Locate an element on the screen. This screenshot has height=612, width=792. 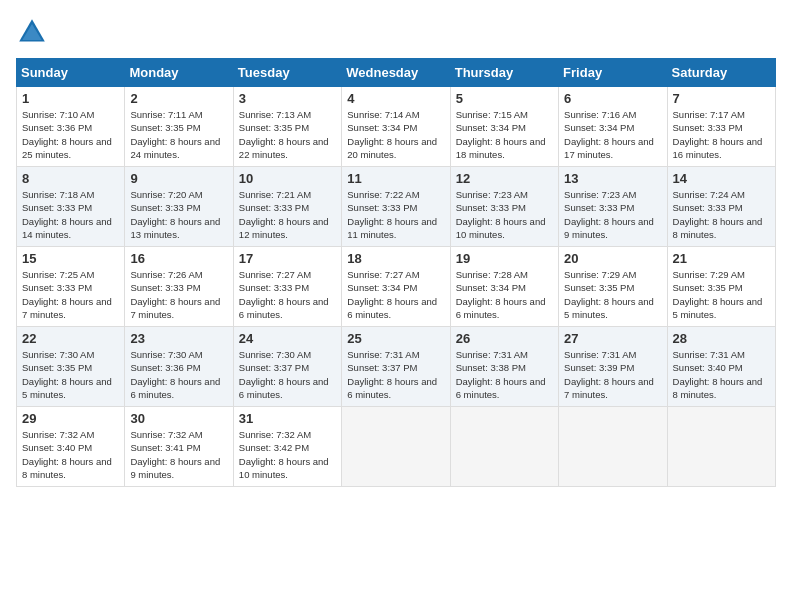
table-row: 23 Sunrise: 7:30 AMSunset: 3:36 PMDaylig… is located at coordinates (179, 367).